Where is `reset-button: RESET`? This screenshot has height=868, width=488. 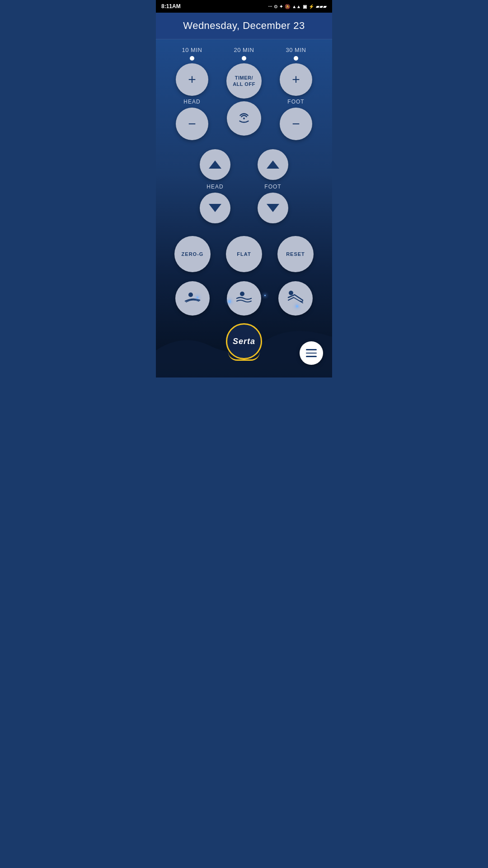 reset-button: RESET is located at coordinates (296, 254).